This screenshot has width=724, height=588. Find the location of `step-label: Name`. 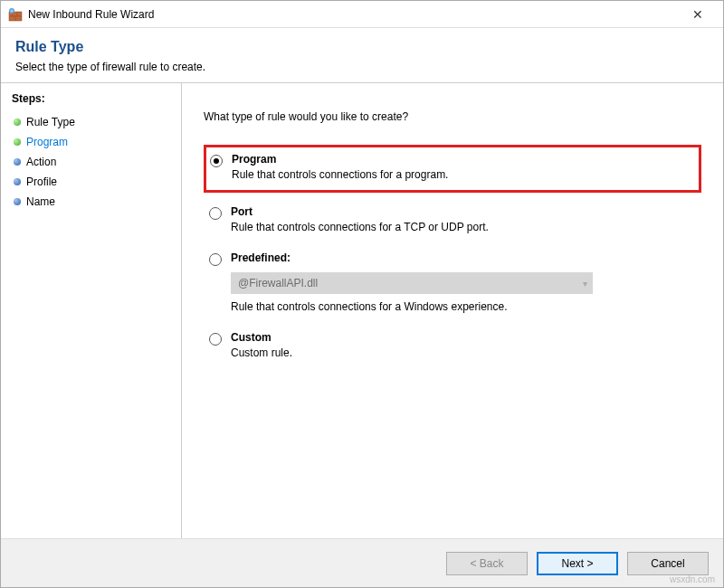

step-label: Name is located at coordinates (41, 202).